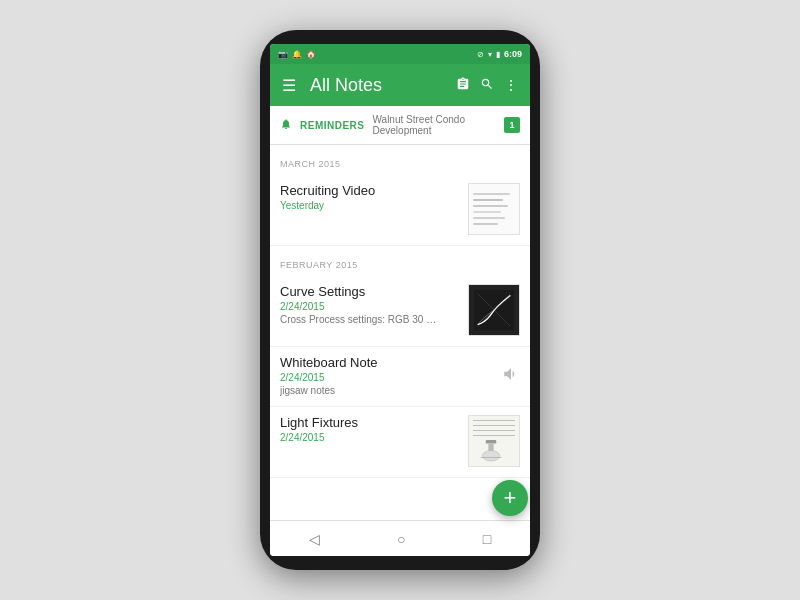 Image resolution: width=800 pixels, height=600 pixels. Describe the element at coordinates (360, 390) in the screenshot. I see `note-excerpt: jigsaw notes` at that location.